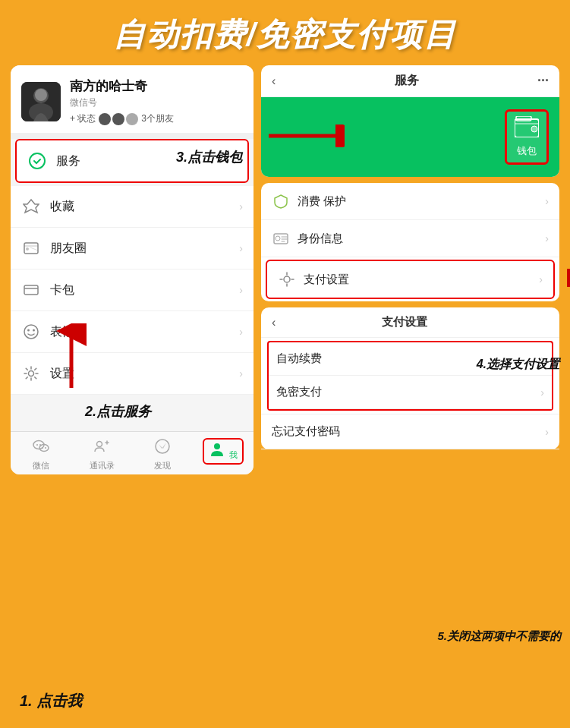 This screenshot has height=728, width=570. Describe the element at coordinates (31, 332) in the screenshot. I see `stickers-icon` at that location.